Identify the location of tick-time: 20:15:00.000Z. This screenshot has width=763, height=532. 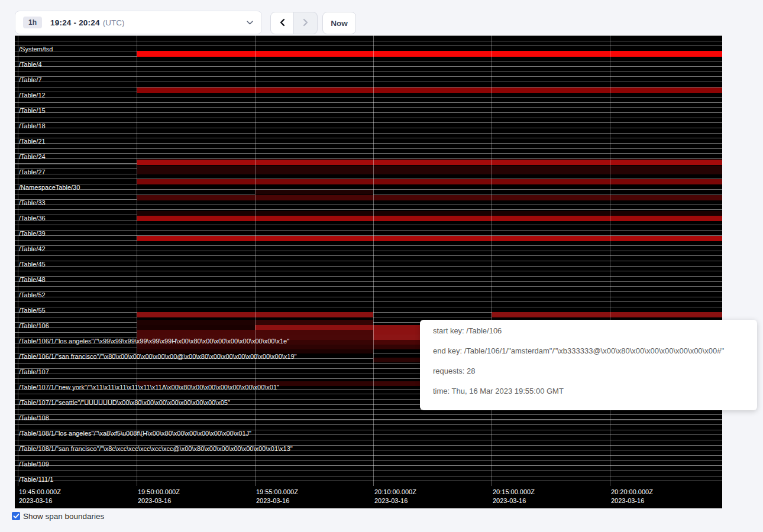
(513, 492).